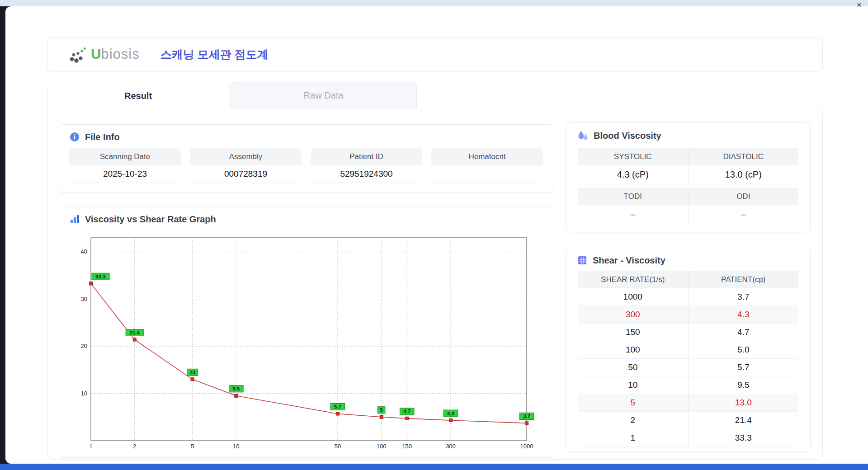 The image size is (868, 470). Describe the element at coordinates (246, 165) in the screenshot. I see `file-info-field: Assembly000728319` at that location.